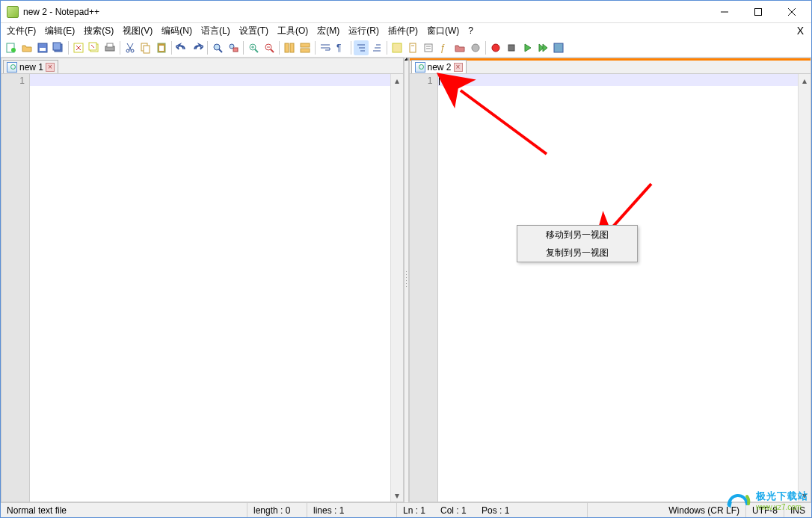  I want to click on menu-plugins: 插件(P), so click(403, 31).